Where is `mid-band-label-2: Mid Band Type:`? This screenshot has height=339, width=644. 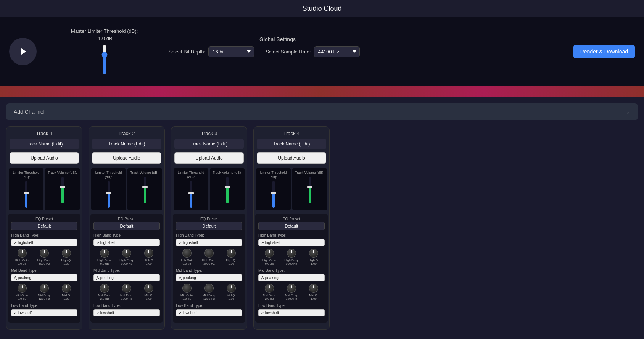 mid-band-label-2: Mid Band Type: is located at coordinates (127, 270).